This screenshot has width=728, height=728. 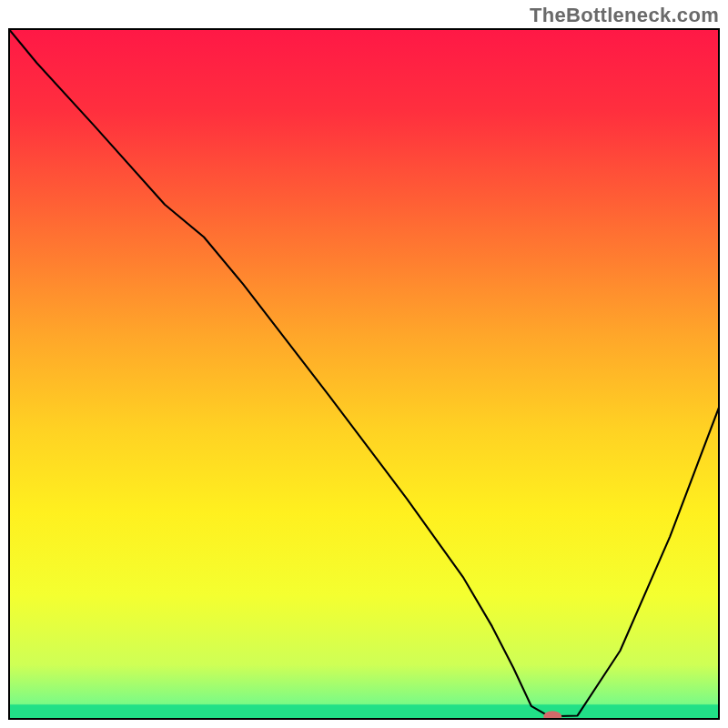 I want to click on green-band, so click(x=364, y=712).